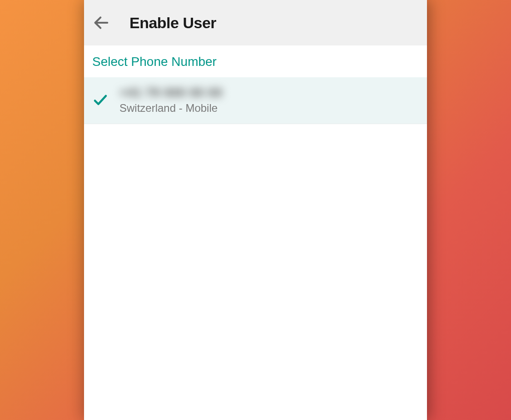  What do you see at coordinates (171, 93) in the screenshot?
I see `phone-number-value: +41 79 000 00 00` at bounding box center [171, 93].